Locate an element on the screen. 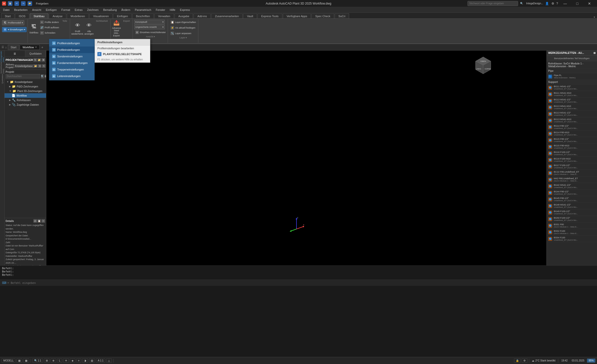 This screenshot has width=597, height=364. menu-ansicht: Ansicht is located at coordinates (37, 10).